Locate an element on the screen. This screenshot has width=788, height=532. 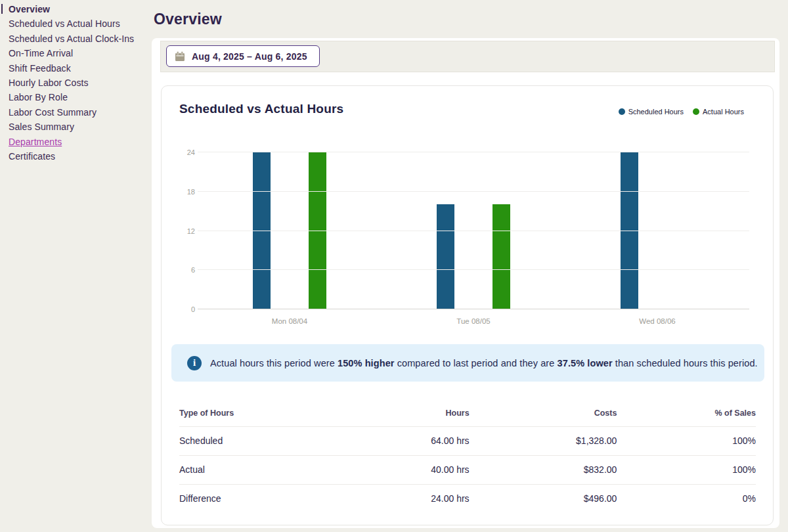
table-cell: $1,328.00 is located at coordinates (544, 441).